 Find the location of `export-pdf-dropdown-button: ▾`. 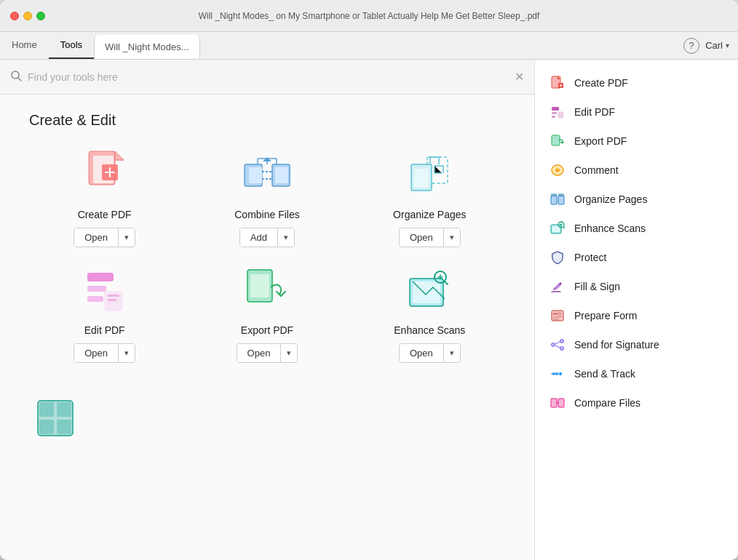

export-pdf-dropdown-button: ▾ is located at coordinates (289, 353).